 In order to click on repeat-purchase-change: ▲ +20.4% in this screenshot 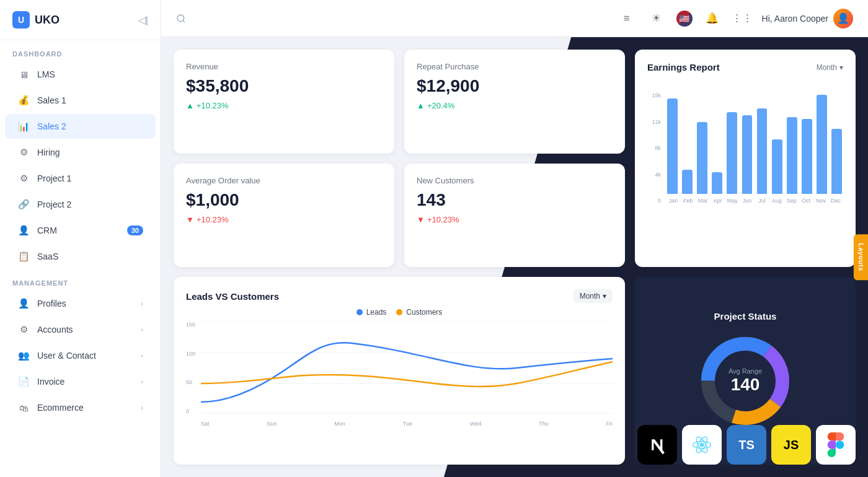, I will do `click(515, 105)`.